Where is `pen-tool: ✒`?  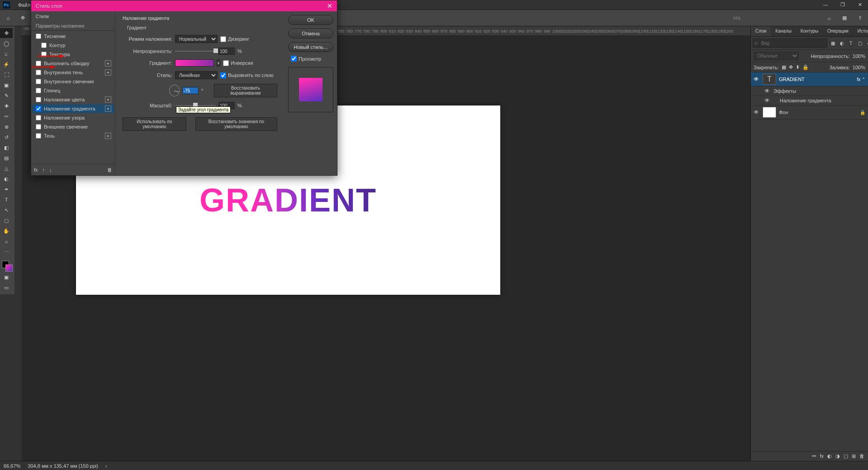
pen-tool: ✒ is located at coordinates (6, 189).